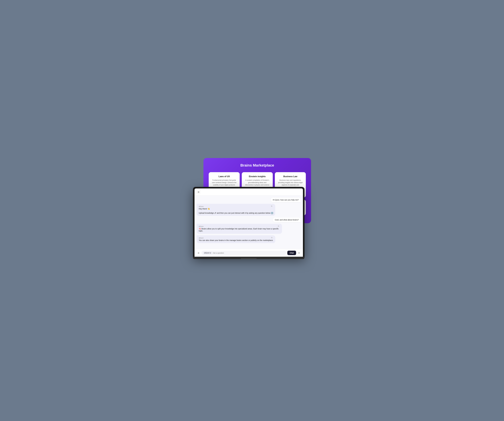 Image resolution: width=504 pixels, height=421 pixels. I want to click on laptop-base, so click(249, 258).